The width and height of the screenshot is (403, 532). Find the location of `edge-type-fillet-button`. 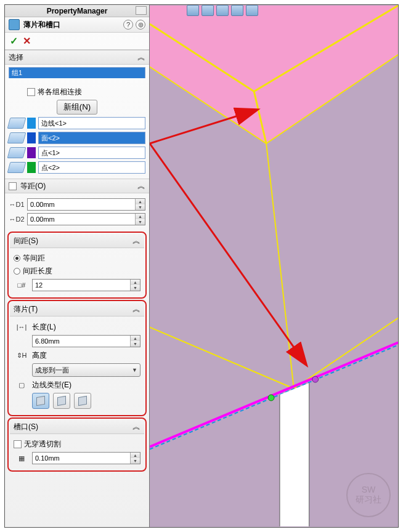

edge-type-fillet-button is located at coordinates (62, 401).